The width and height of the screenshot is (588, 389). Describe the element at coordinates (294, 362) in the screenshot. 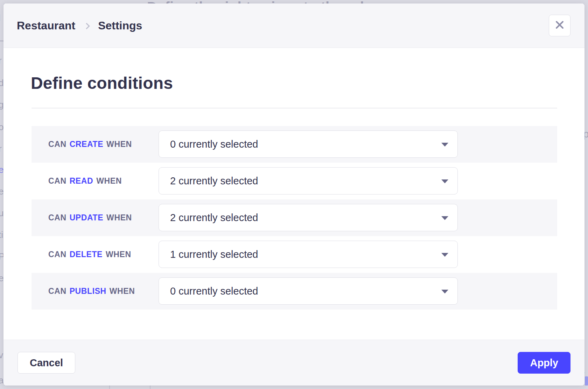

I see `modal-footer: Cancel Apply` at that location.